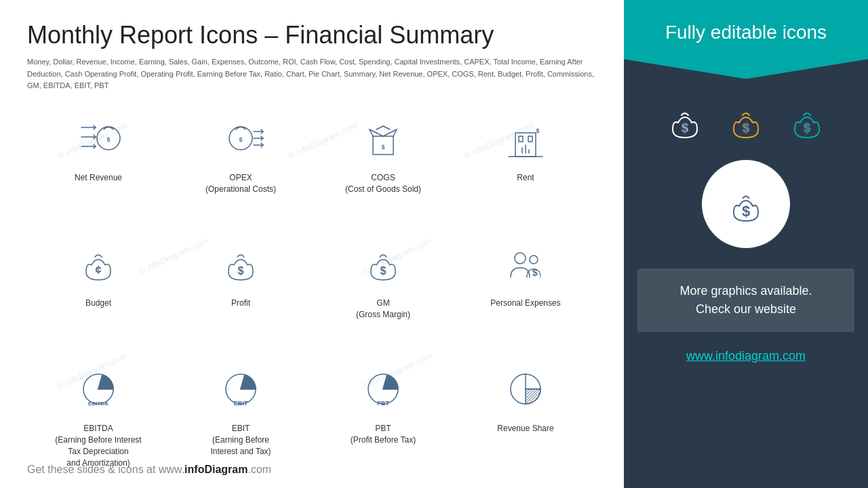 The height and width of the screenshot is (488, 868). What do you see at coordinates (98, 165) in the screenshot?
I see `icon-cell-net-revenue: $ Net Revenue` at bounding box center [98, 165].